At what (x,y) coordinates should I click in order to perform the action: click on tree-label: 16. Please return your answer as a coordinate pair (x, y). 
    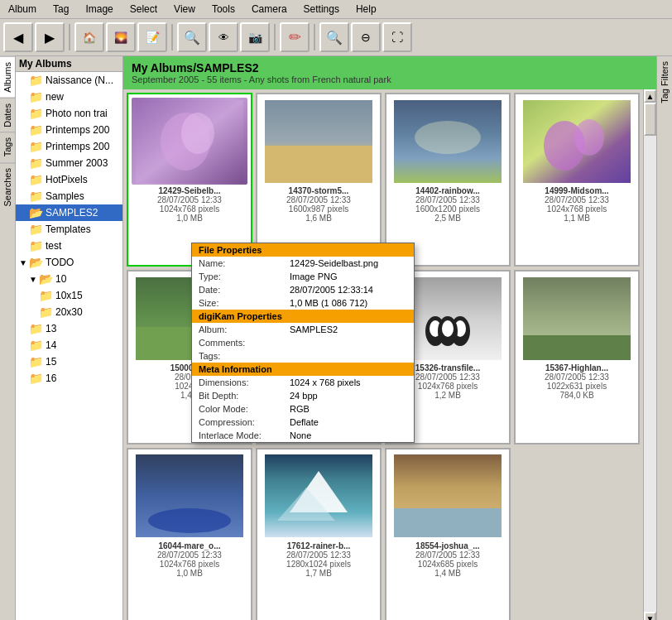
    Looking at the image, I should click on (51, 378).